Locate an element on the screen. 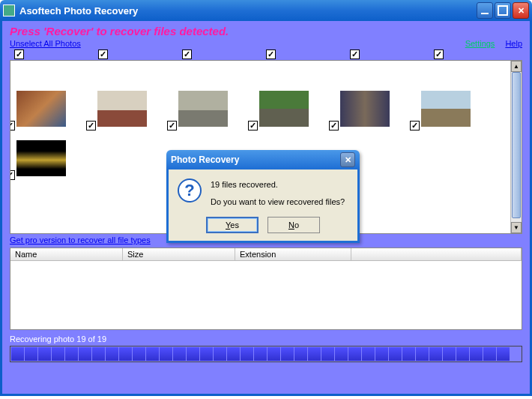  table-header: Name Size Extension is located at coordinates (266, 255).